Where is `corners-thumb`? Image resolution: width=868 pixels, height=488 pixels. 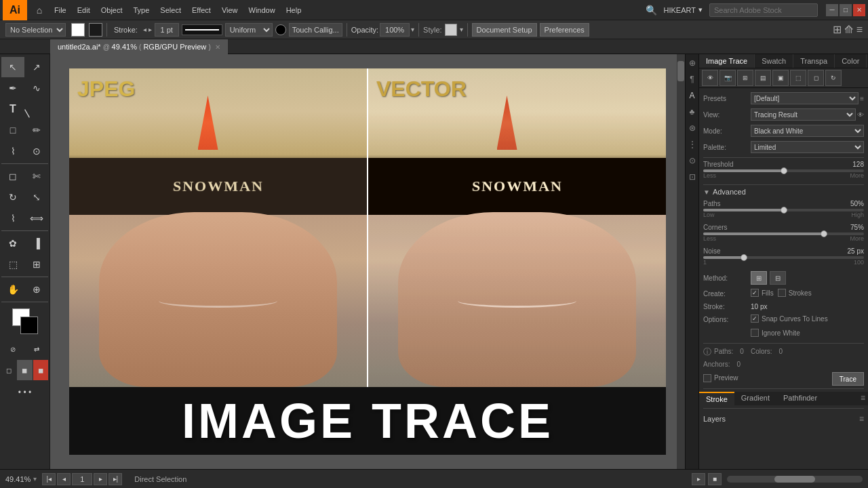 corners-thumb is located at coordinates (824, 234).